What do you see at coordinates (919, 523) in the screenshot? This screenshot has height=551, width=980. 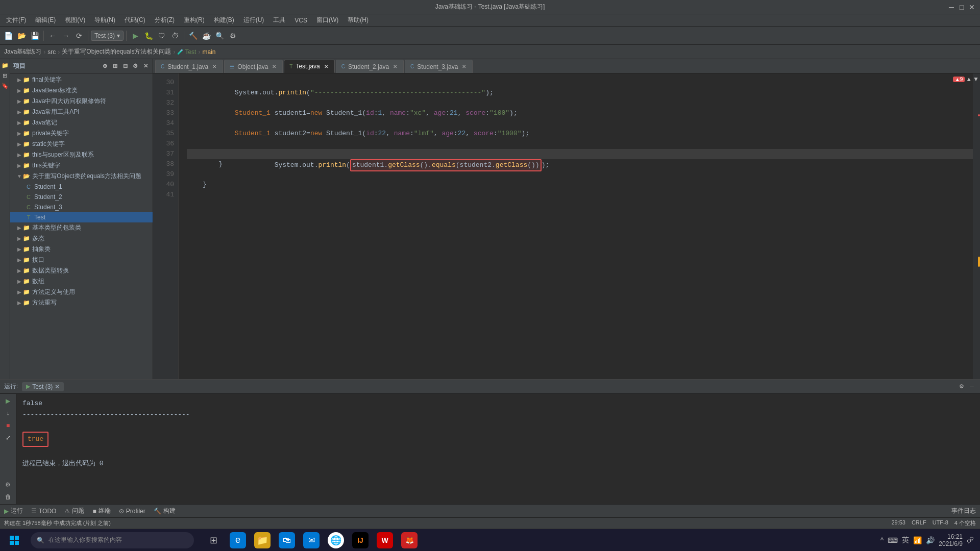 I see `line-ending: CRLF` at bounding box center [919, 523].